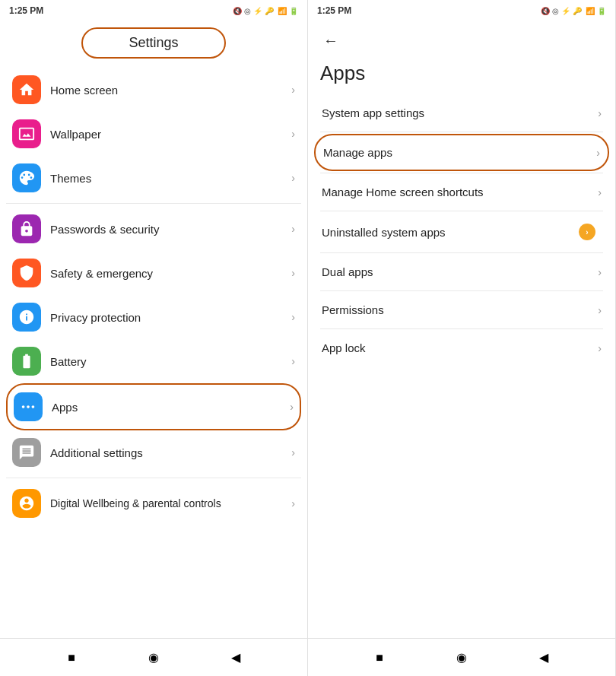  Describe the element at coordinates (71, 658) in the screenshot. I see `nav-square-button: ■` at that location.